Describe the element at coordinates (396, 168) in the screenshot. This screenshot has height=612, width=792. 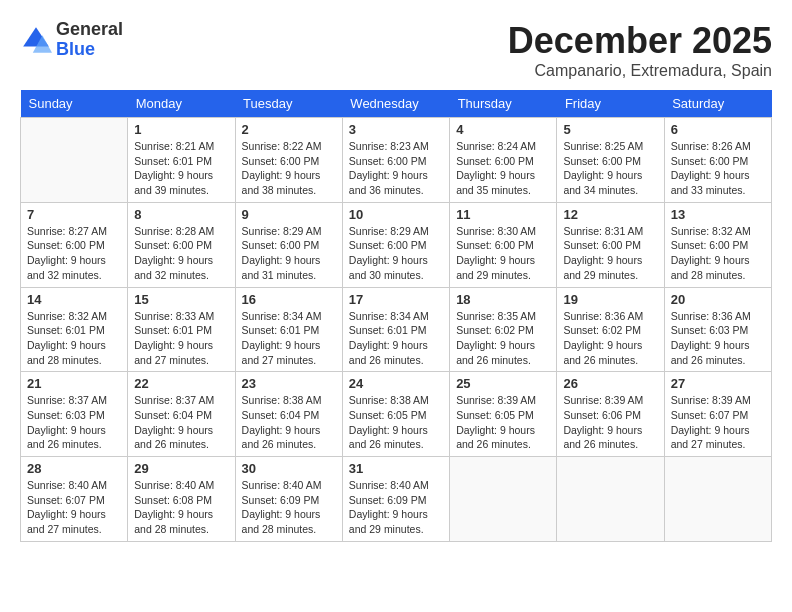
I see `day-info: Sunrise: 8:23 AMSunset: 6:00 PMDaylight:…` at that location.